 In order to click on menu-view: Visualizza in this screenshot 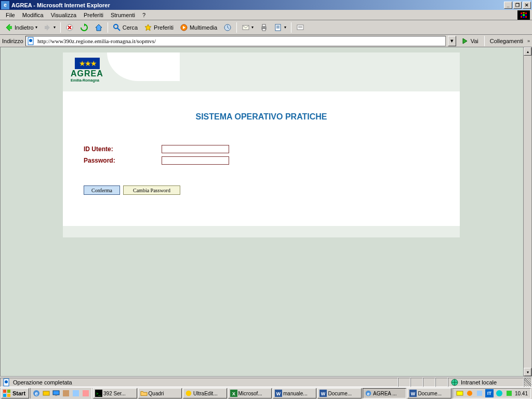, I will do `click(63, 15)`.